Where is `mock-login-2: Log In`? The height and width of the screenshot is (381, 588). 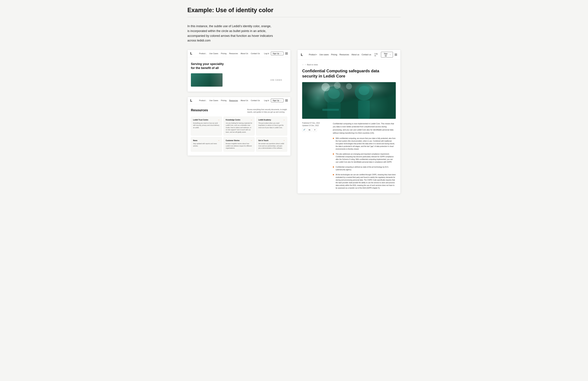 mock-login-2: Log In is located at coordinates (267, 101).